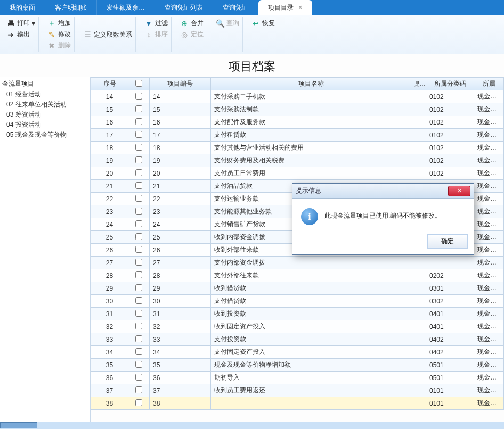 The height and width of the screenshot is (429, 504). What do you see at coordinates (108, 35) in the screenshot?
I see `define-button: ☰定义取数关系` at bounding box center [108, 35].